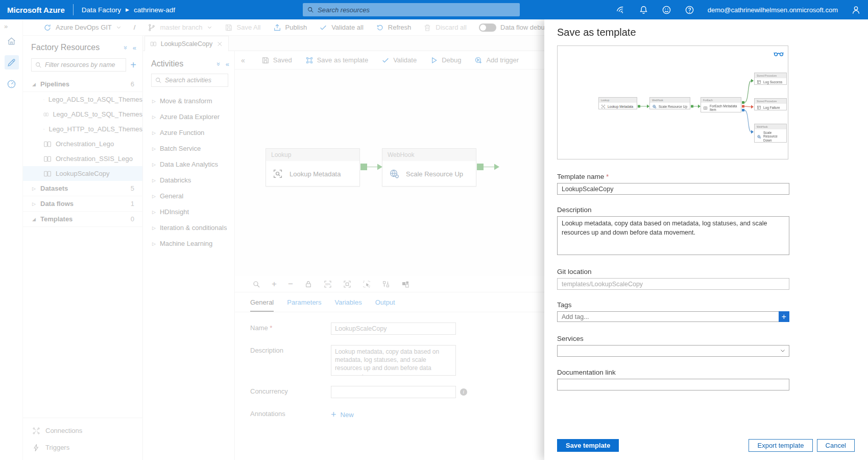 This screenshot has height=460, width=868. Describe the element at coordinates (262, 305) in the screenshot. I see `tab-general: General` at that location.